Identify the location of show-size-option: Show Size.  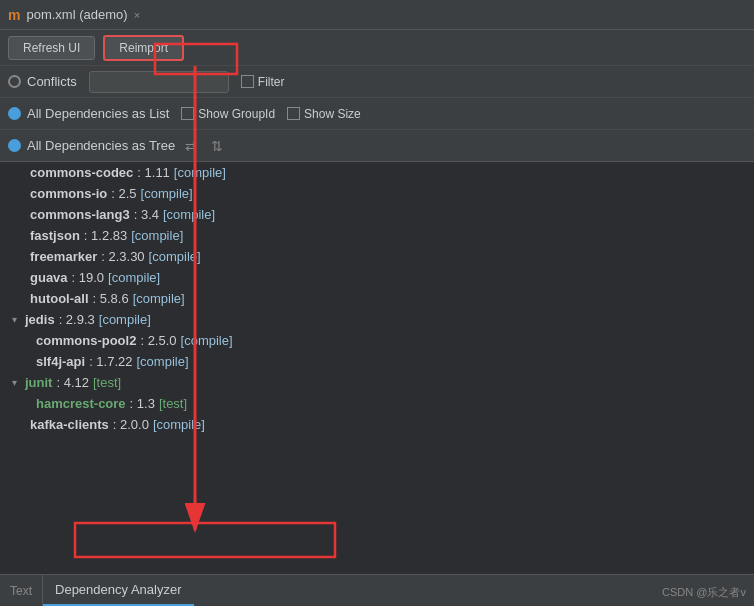
(324, 114).